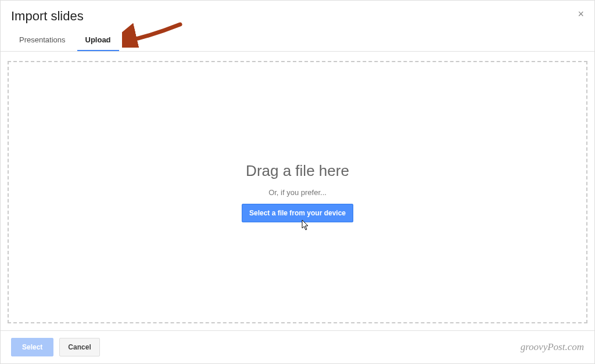 Image resolution: width=595 pixels, height=364 pixels. I want to click on dialog-header: Import slides ×, so click(298, 15).